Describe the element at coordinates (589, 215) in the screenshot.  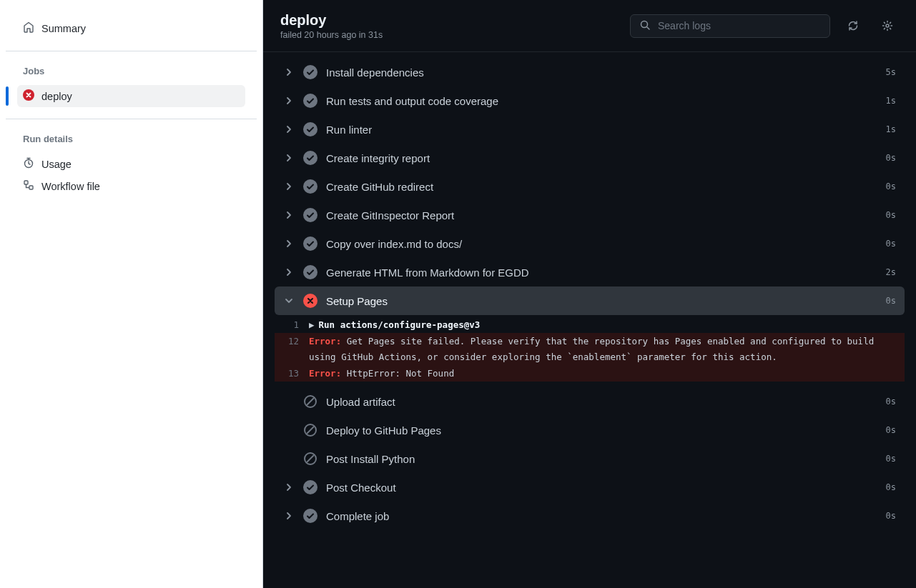
I see `step-row: Create GitInspector Report0s` at that location.